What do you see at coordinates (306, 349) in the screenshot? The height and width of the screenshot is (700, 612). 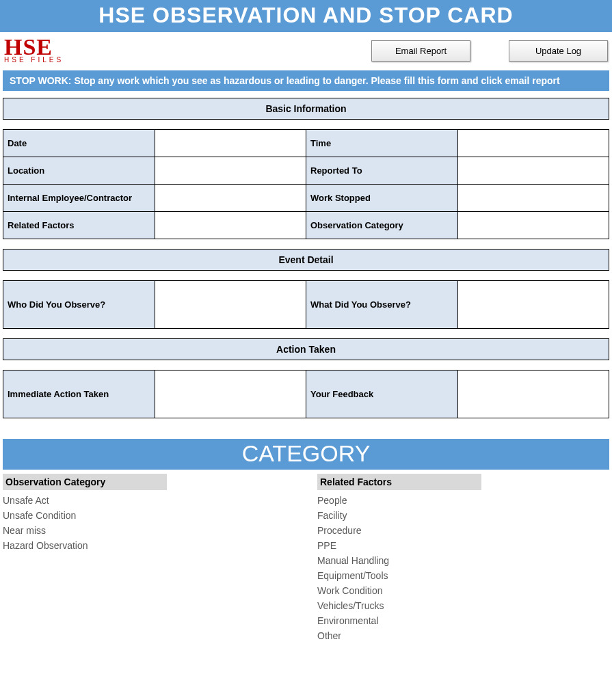 I see `action-taken-heading: Action Taken` at bounding box center [306, 349].